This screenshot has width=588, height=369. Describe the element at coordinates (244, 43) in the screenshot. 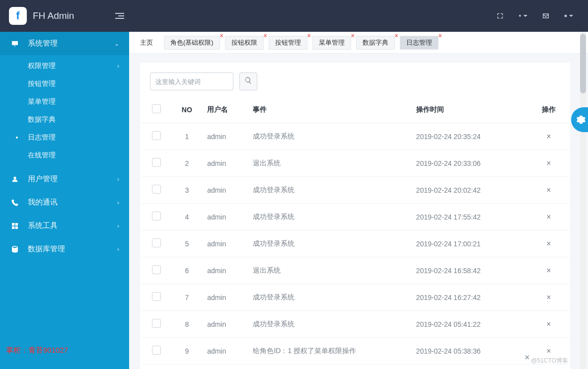

I see `tab: 按钮权限×` at that location.